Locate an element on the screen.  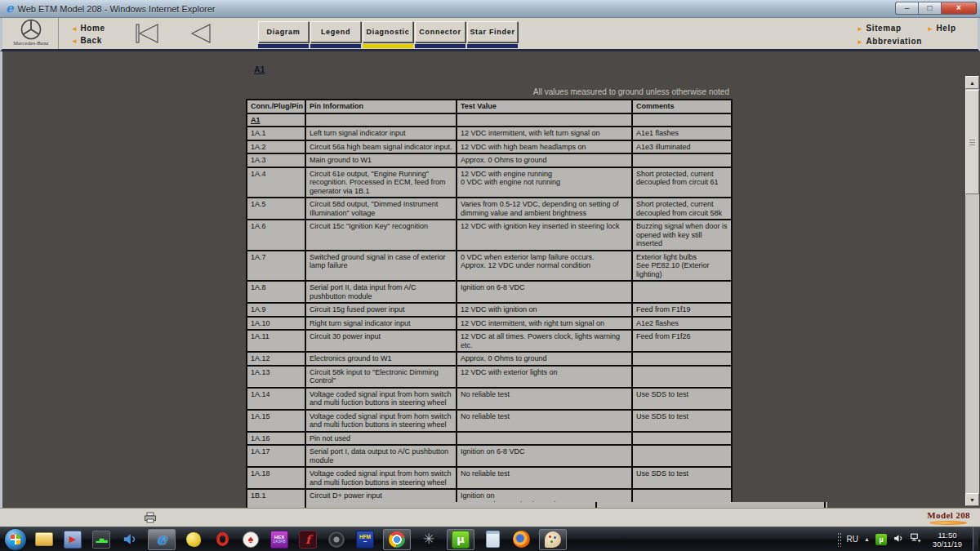
cell-comments: Exterior light bulbs See PE82.10 (Exteri… is located at coordinates (682, 266).